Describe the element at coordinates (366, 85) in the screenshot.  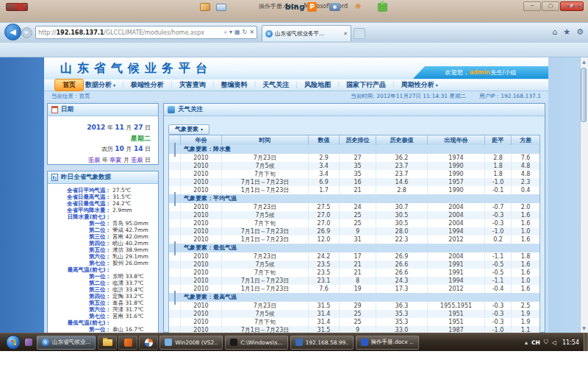
I see `nav-item-7: 国家下行产品` at that location.